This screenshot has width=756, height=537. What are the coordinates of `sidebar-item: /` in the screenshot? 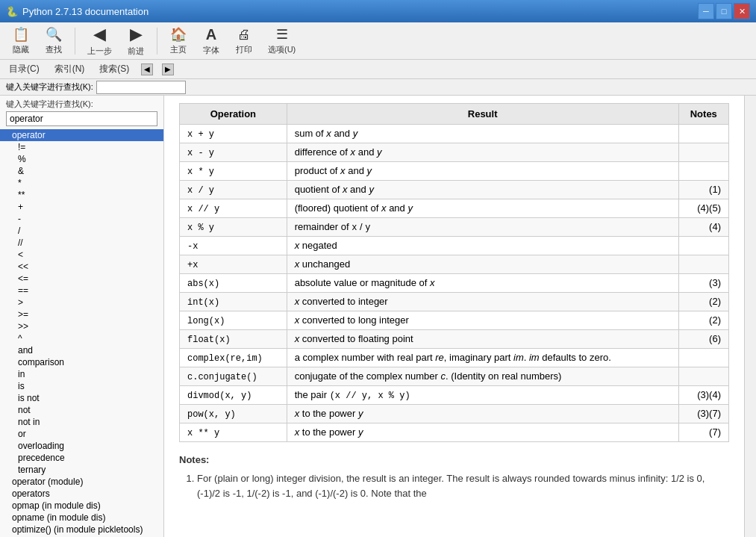 It's located at (82, 231).